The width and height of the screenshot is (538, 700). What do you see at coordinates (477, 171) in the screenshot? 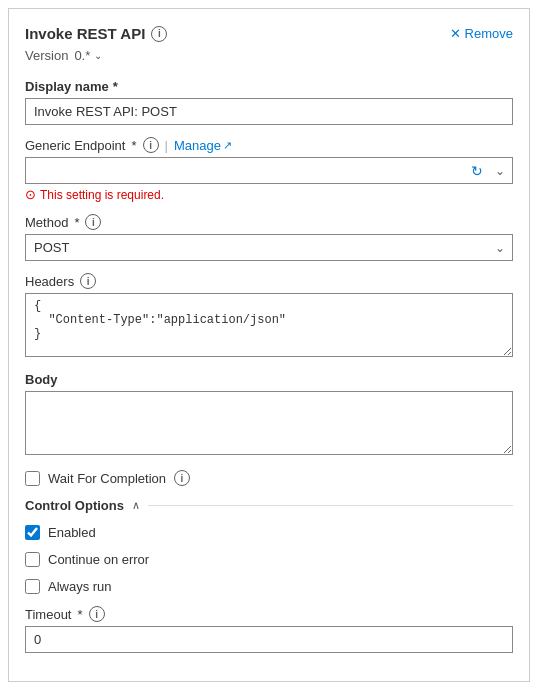
I see `endpoint-refresh-button: ↻` at bounding box center [477, 171].